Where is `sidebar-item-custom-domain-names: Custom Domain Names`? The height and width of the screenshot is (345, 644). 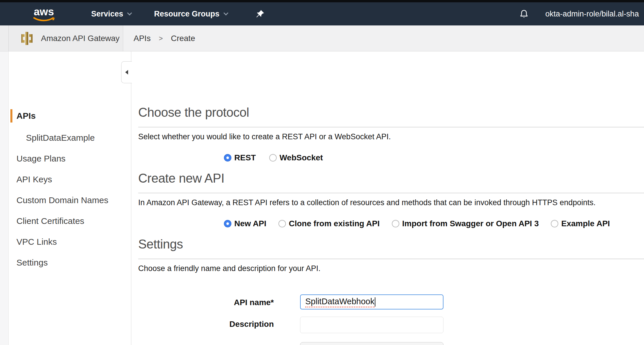
sidebar-item-custom-domain-names: Custom Domain Names is located at coordinates (70, 200).